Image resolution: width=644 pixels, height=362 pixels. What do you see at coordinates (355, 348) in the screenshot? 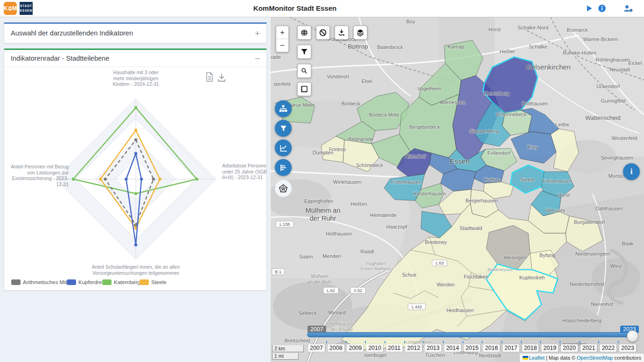
I see `timeline-year-2009: 2009` at bounding box center [355, 348].